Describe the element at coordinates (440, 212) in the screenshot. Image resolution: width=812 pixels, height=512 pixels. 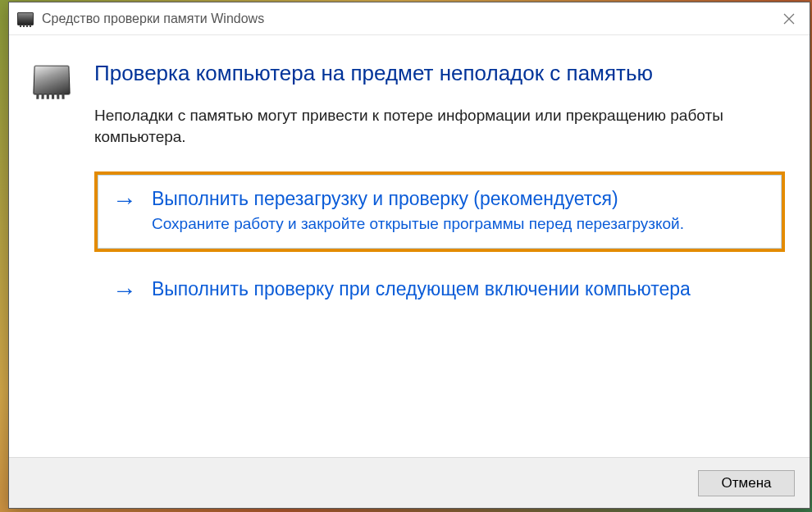
I see `option-restart-now: → Выполнить перезагрузку и проверку (рек…` at that location.